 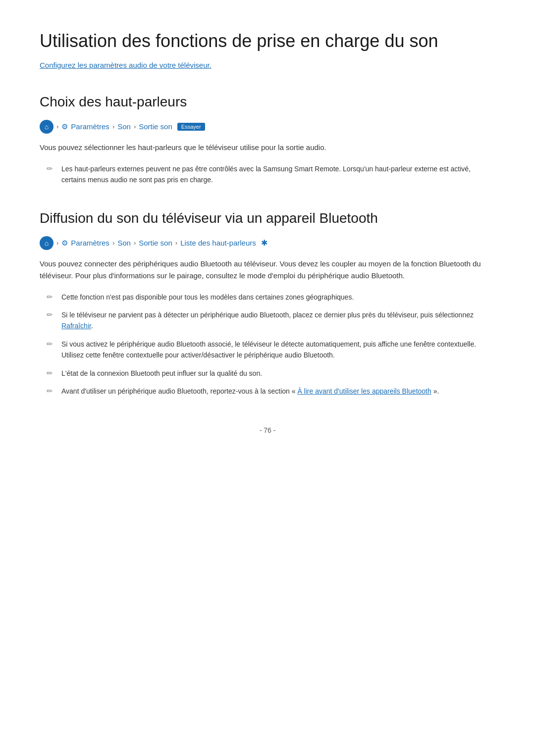 I want to click on home-icon: ⌂, so click(x=47, y=127).